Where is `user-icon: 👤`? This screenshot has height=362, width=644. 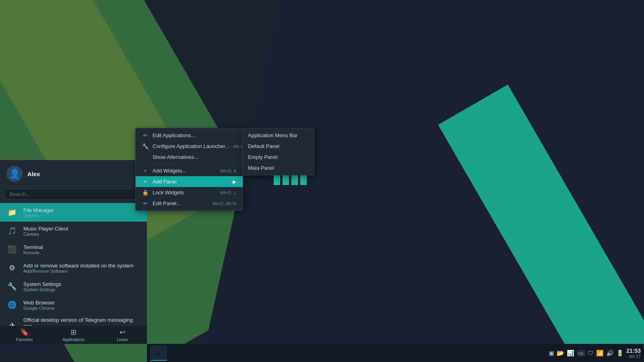 user-icon: 👤 is located at coordinates (14, 174).